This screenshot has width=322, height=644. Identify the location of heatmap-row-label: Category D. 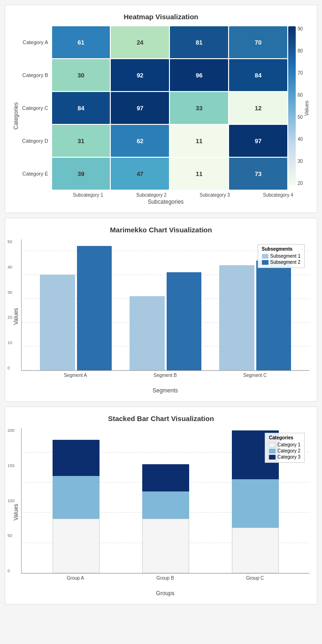
(37, 141).